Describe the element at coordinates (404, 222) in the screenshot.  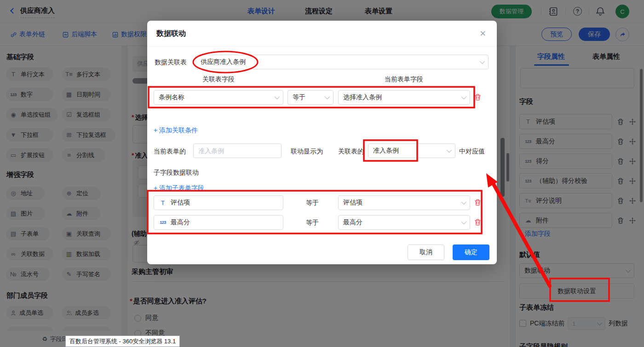
I see `subfield-right-select: 最高分` at that location.